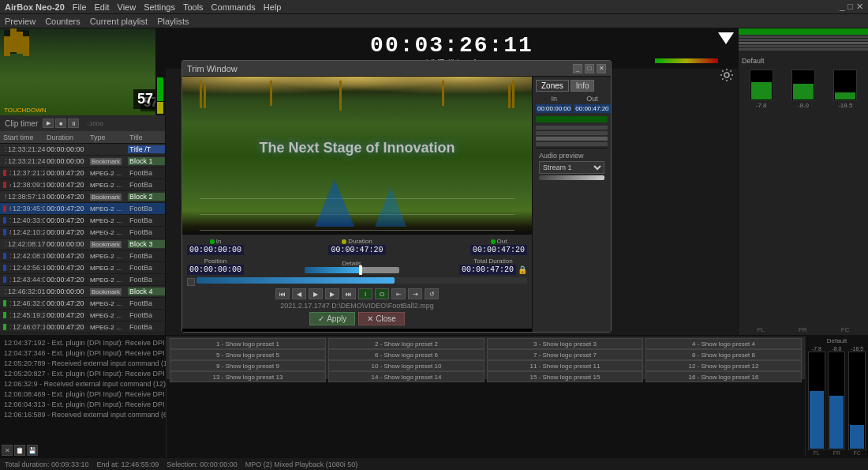 Image resolution: width=868 pixels, height=470 pixels. Describe the element at coordinates (82, 185) in the screenshot. I see `table-row: 412:38:09:19 00:00:47:20 MPEG-2 PS [1080…` at that location.